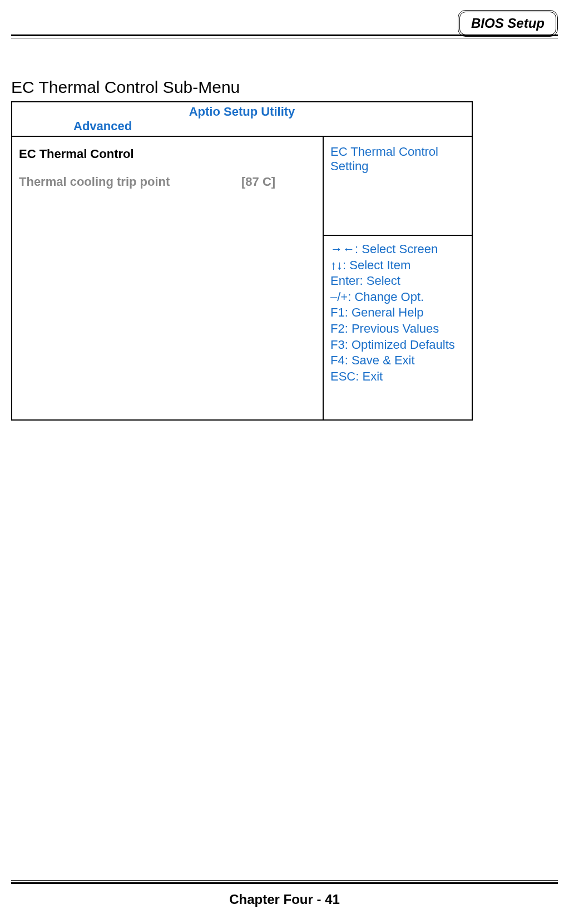  Describe the element at coordinates (398, 329) in the screenshot. I see `key-hint: F2: Previous Values` at that location.